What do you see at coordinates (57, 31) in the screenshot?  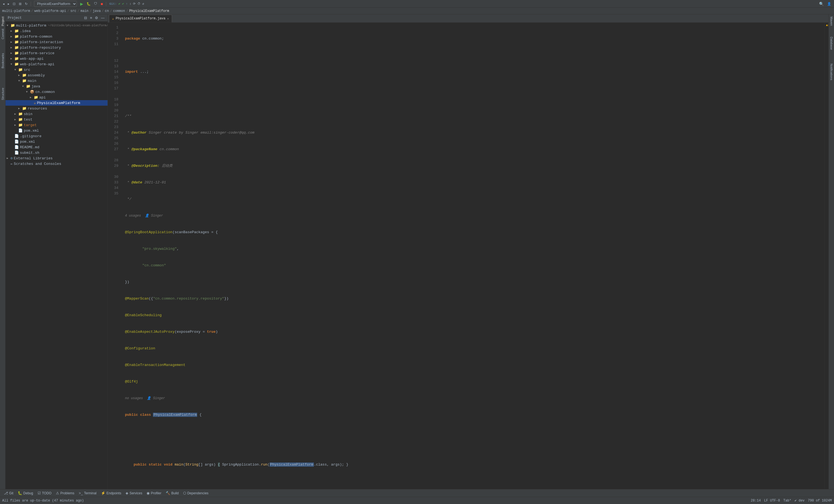 I see `tree-item-idea: ▶ 📁 .idea` at bounding box center [57, 31].